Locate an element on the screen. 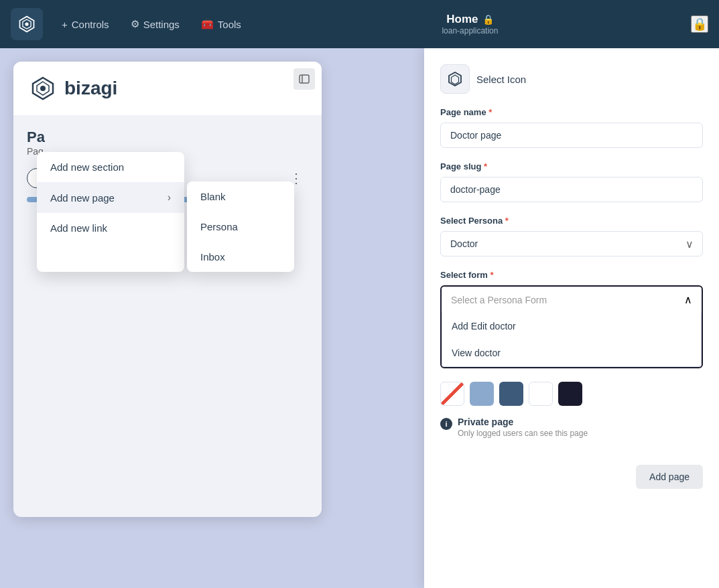 The height and width of the screenshot is (588, 719). settings-button: ⚙ Settings is located at coordinates (155, 24).